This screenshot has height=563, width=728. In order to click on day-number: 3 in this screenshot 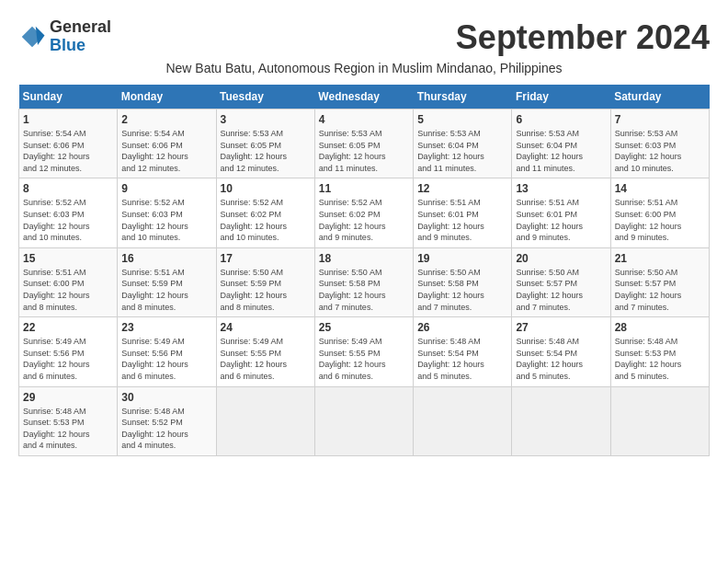, I will do `click(266, 120)`.